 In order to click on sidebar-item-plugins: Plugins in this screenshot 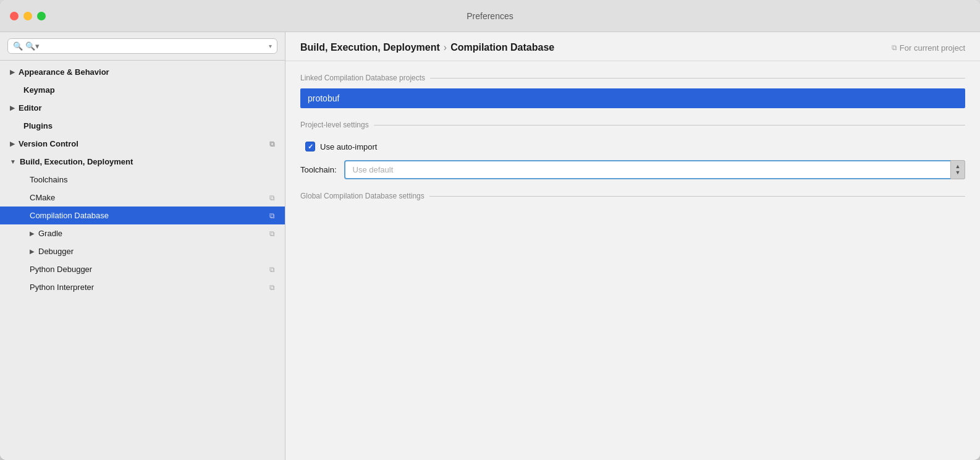, I will do `click(142, 126)`.